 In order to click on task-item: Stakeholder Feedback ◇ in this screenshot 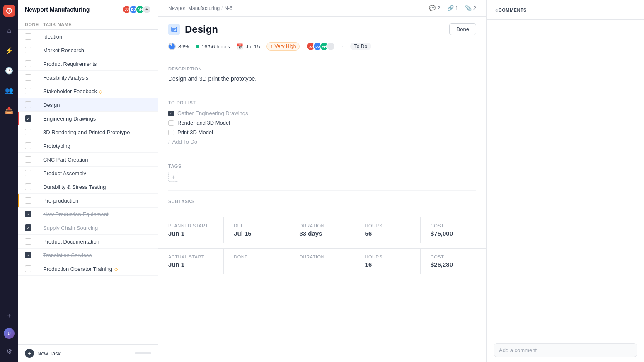, I will do `click(88, 91)`.